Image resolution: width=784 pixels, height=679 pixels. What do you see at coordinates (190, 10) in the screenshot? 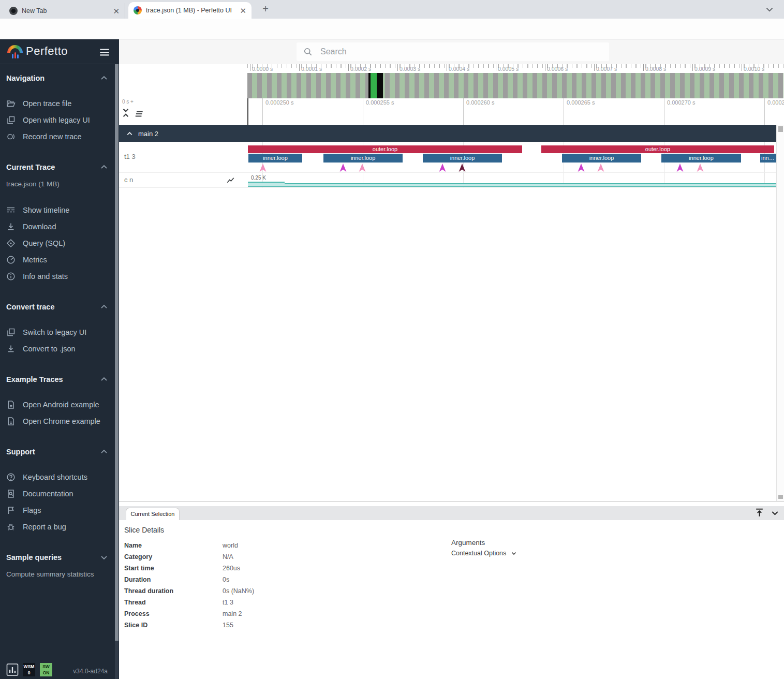
I see `tab-title: trace.json (1 MB) - Perfetto UI` at bounding box center [190, 10].